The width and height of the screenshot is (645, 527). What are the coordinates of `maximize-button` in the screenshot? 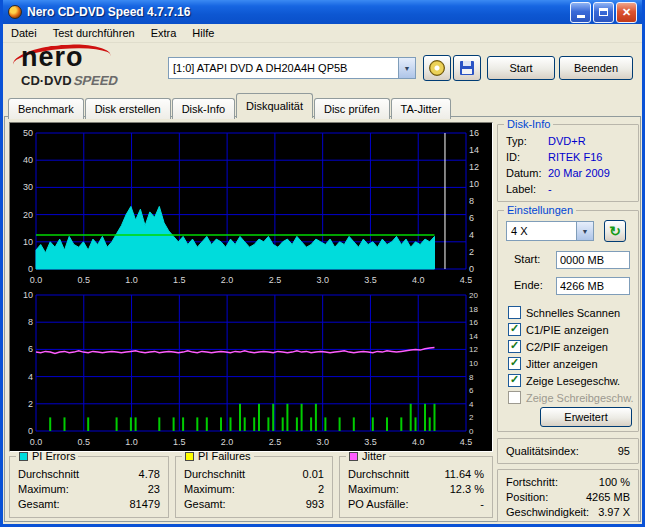 It's located at (604, 12).